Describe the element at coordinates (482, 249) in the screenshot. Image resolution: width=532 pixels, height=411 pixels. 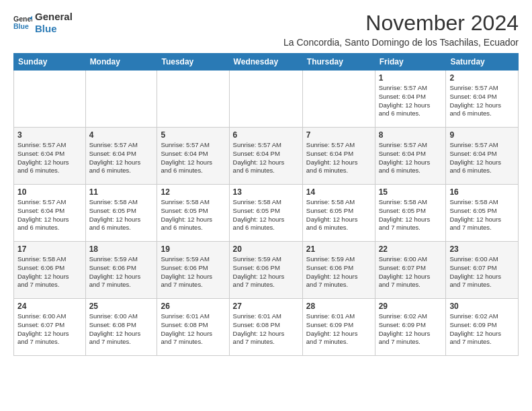
I see `day-number: 23` at that location.